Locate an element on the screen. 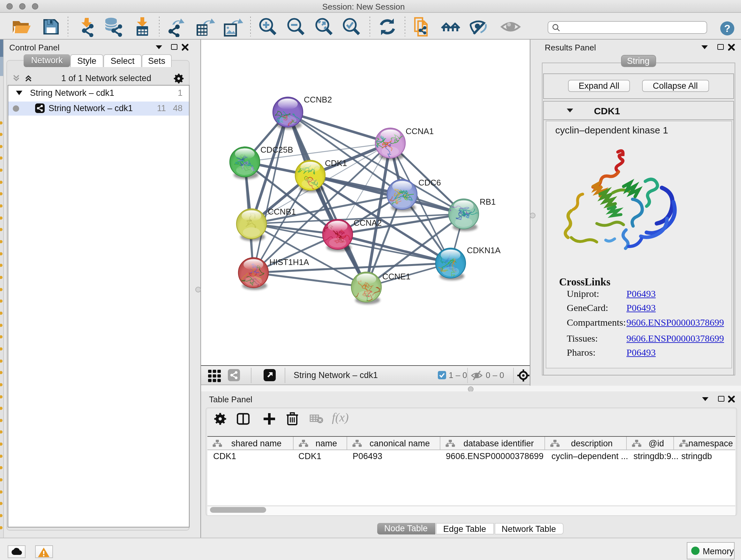 The width and height of the screenshot is (741, 560). svg-text: CDC6 is located at coordinates (430, 183).